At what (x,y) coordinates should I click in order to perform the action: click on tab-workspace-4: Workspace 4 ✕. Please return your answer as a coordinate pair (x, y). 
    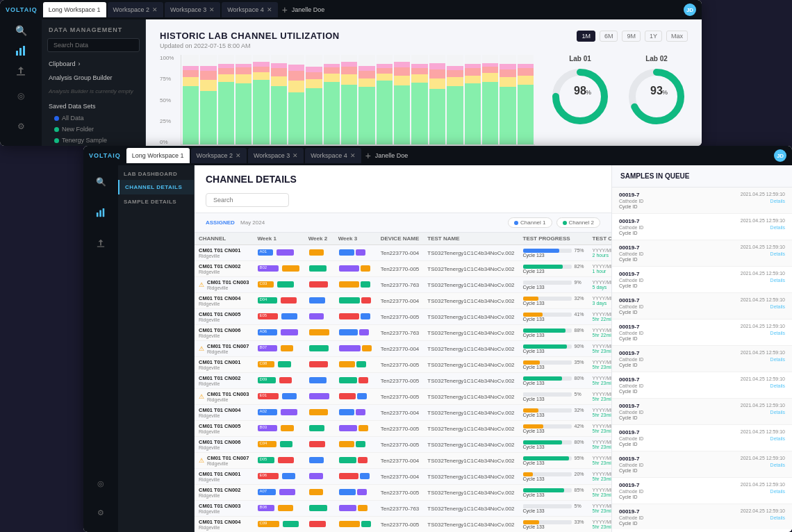
    Looking at the image, I should click on (249, 10).